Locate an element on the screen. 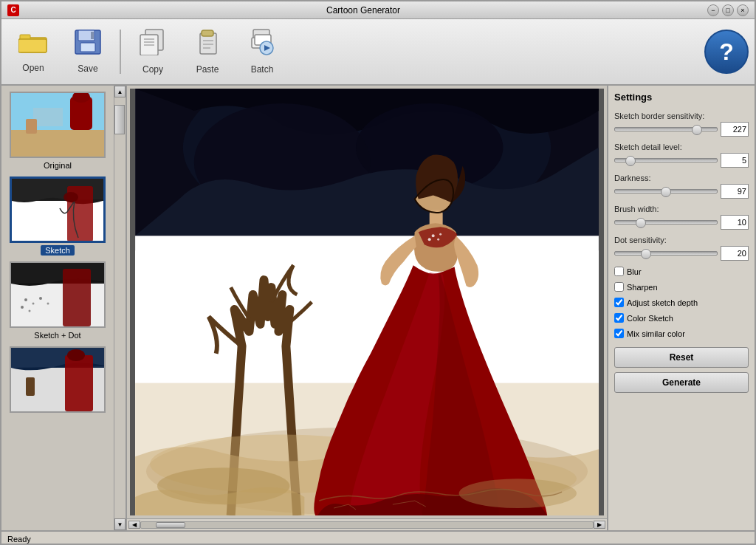 This screenshot has width=756, height=545. darkness-slider is located at coordinates (666, 191).